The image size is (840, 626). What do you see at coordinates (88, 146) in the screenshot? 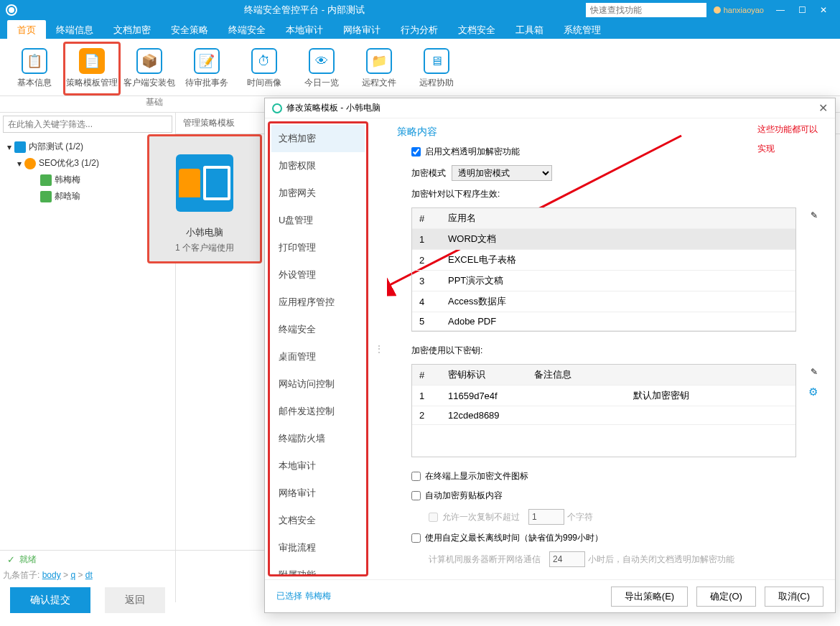
I see `tree-root: ▾内部测试 (1/2)` at bounding box center [88, 146].